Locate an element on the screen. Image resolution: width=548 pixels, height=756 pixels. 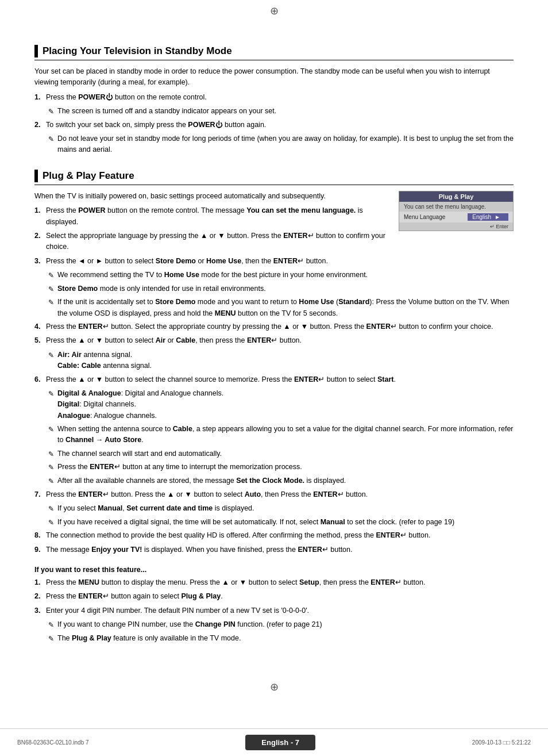
note-icon-3a: ✎ is located at coordinates (51, 276).